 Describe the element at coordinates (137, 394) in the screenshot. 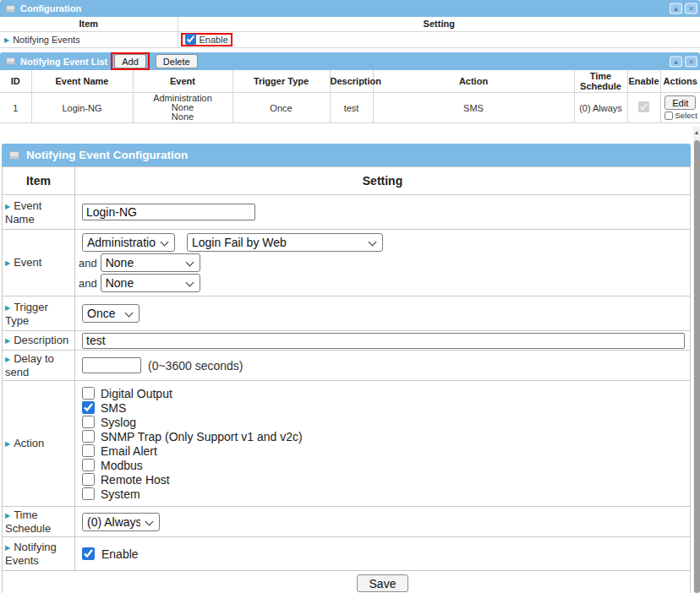

I see `action-option-label: Digital Output` at that location.